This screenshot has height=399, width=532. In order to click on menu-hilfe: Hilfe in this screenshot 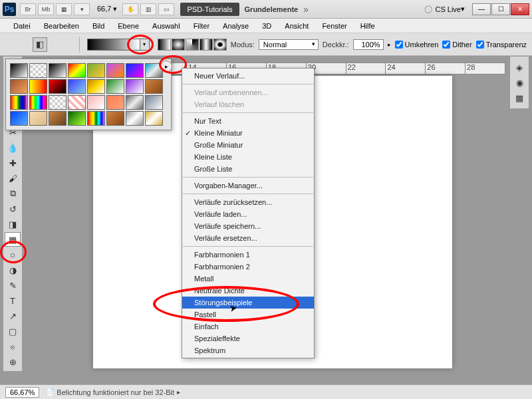, I will do `click(368, 26)`.